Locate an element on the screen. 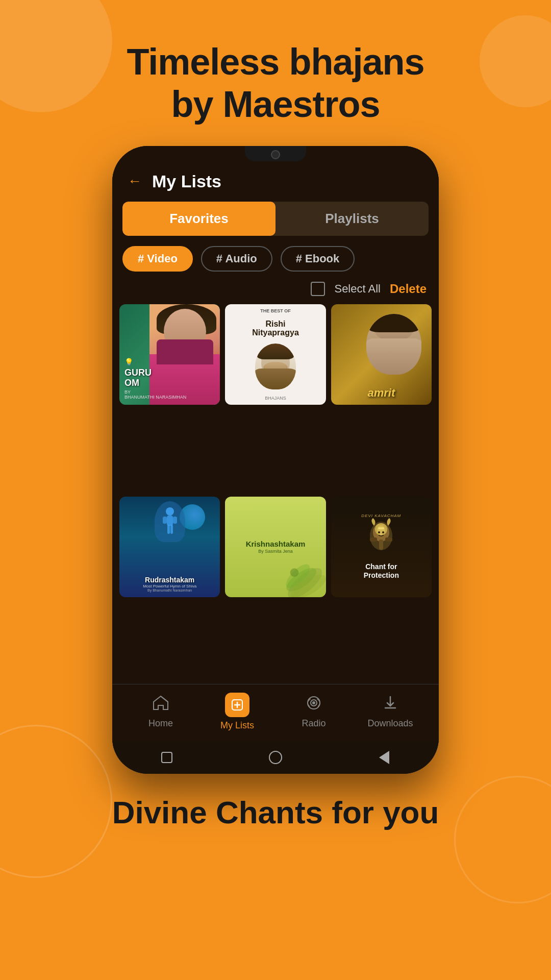 This screenshot has width=551, height=980. nav-radio-label: Radio is located at coordinates (313, 724).